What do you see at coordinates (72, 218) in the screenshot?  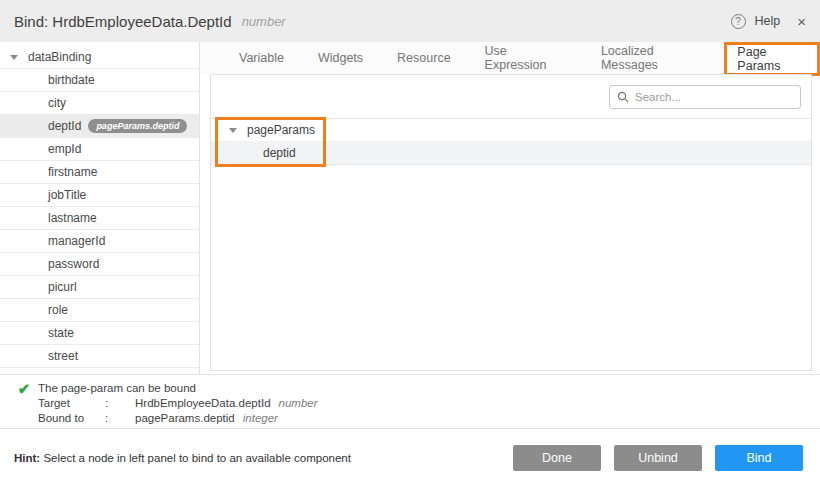 I see `tree-node-label: lastname` at bounding box center [72, 218].